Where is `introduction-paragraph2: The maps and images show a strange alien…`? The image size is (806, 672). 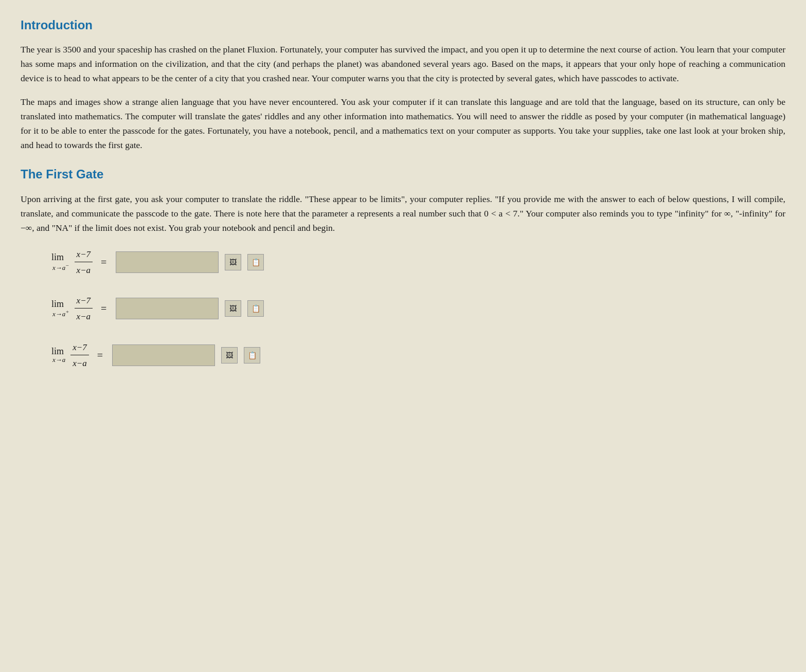
introduction-paragraph2: The maps and images show a strange alien… is located at coordinates (403, 123).